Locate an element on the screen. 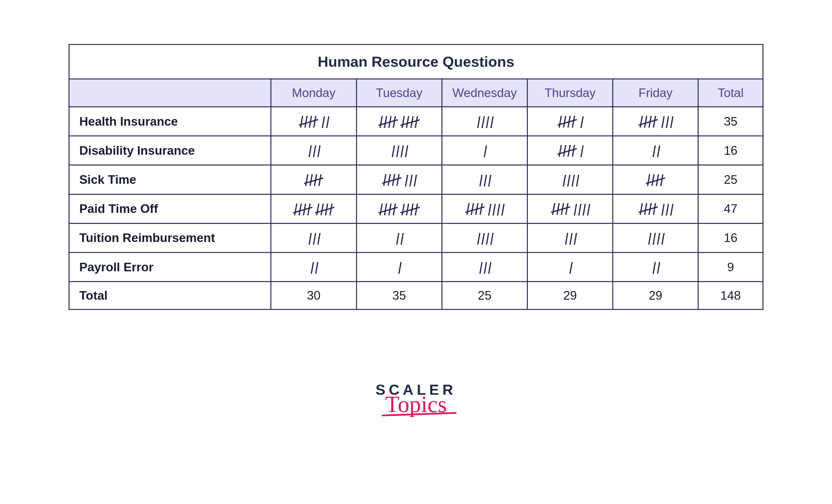  table-row: Sick Time25 is located at coordinates (416, 179).